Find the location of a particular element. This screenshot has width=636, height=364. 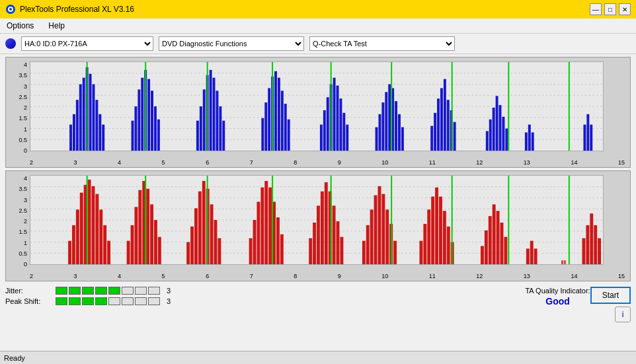

bottom-chart-x-axis: 23456789101112131415 is located at coordinates (327, 276).